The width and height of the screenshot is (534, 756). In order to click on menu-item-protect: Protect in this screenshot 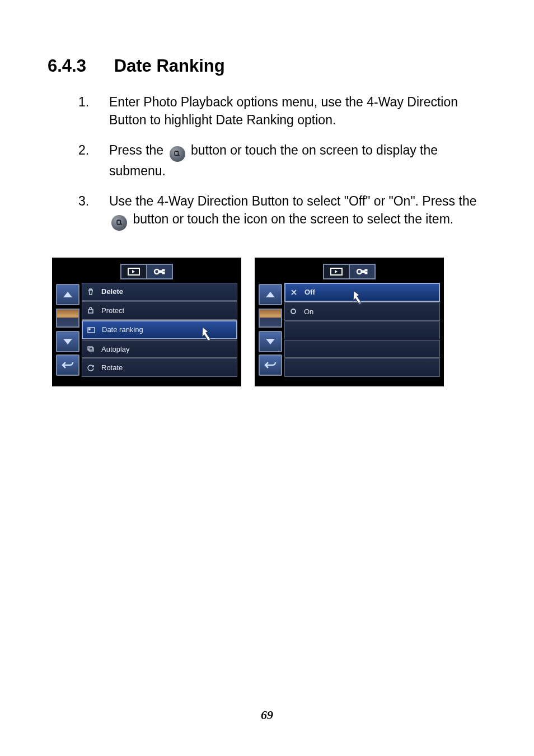, I will do `click(160, 310)`.